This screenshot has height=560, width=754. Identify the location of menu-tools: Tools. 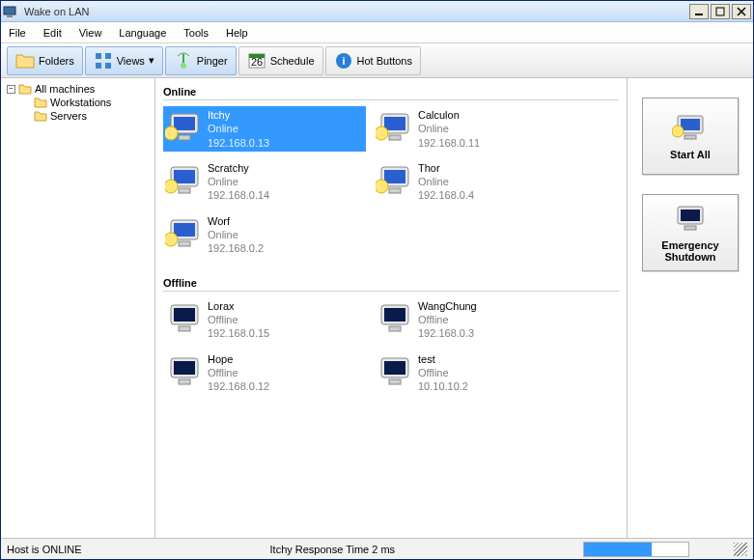
(196, 33).